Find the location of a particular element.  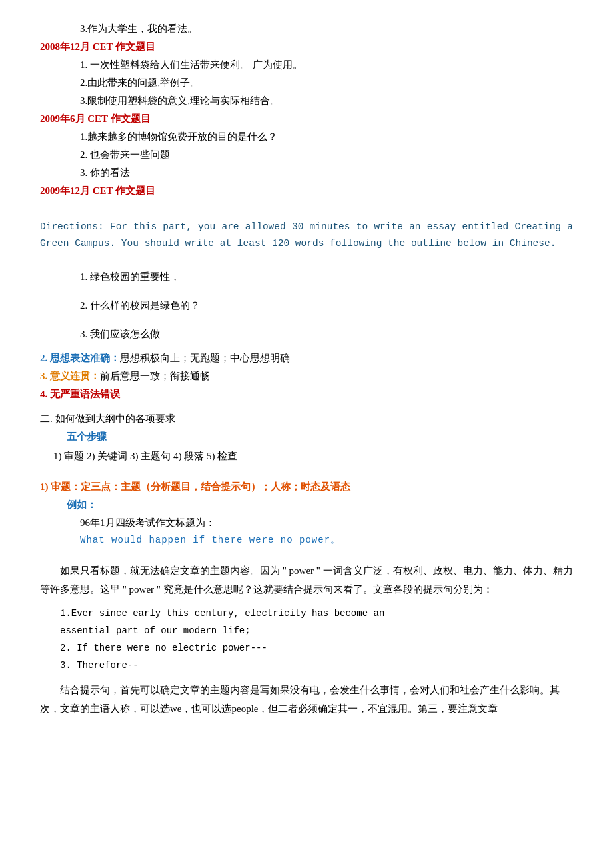

example-text-1: 96年1月四级考试作文标题为： is located at coordinates (326, 523).